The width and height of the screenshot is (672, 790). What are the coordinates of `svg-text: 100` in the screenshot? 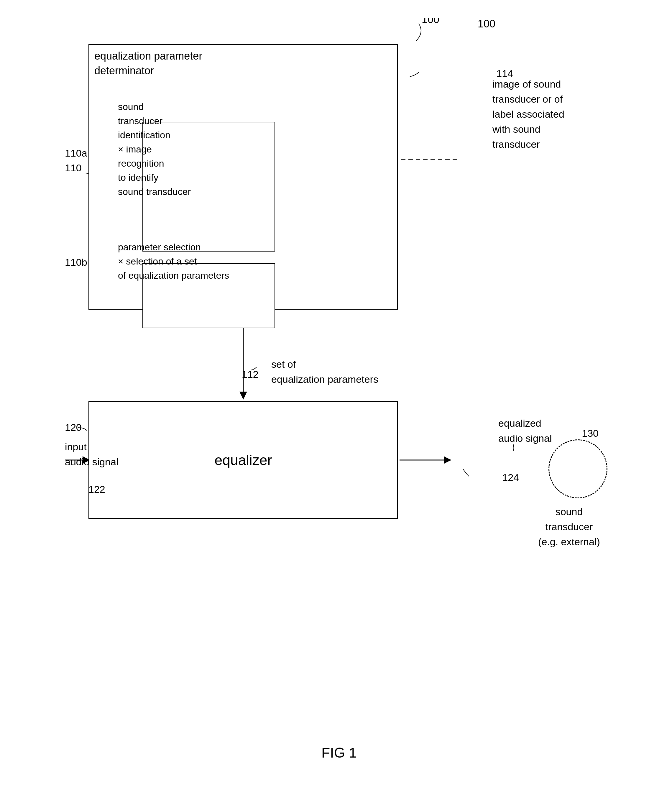 It's located at (430, 21).